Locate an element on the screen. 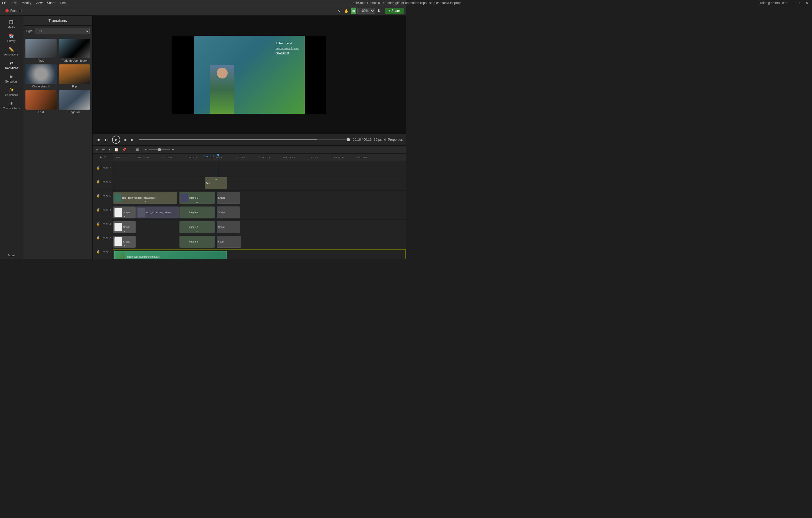 The image size is (812, 518). clip-track5-image6: image-6 ▲ is located at coordinates (197, 198).